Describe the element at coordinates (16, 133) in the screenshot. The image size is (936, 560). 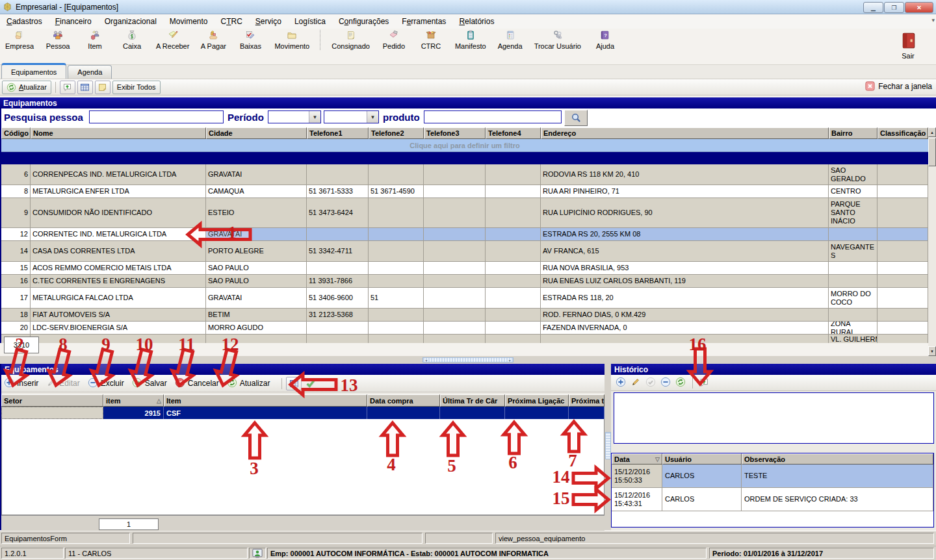
I see `column-header: Código` at that location.